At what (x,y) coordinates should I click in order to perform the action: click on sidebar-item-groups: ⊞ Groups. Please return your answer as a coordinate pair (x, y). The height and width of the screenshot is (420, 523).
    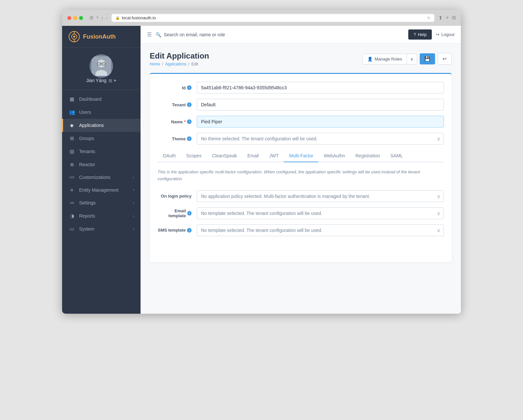
    Looking at the image, I should click on (101, 138).